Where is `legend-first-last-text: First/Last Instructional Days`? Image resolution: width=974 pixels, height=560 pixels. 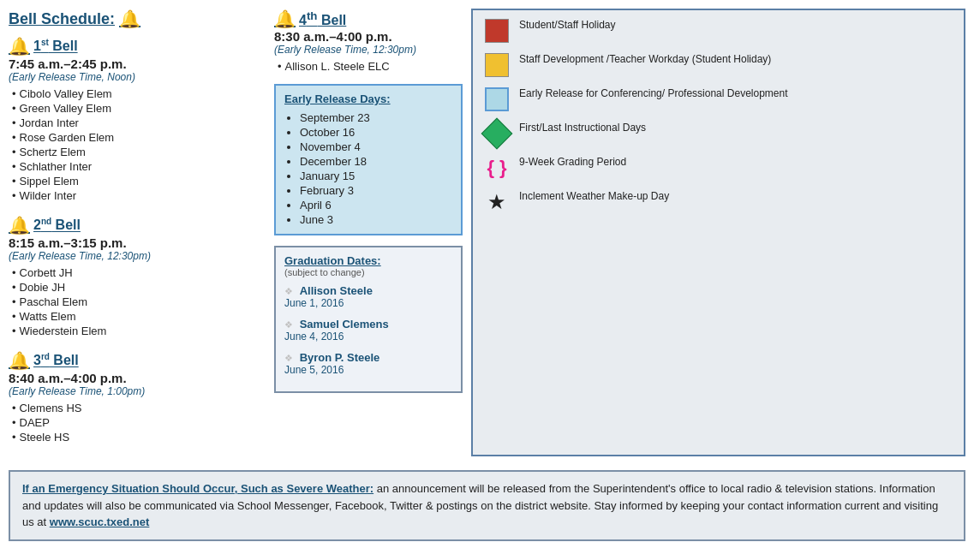
legend-first-last-text: First/Last Instructional Days is located at coordinates (583, 128).